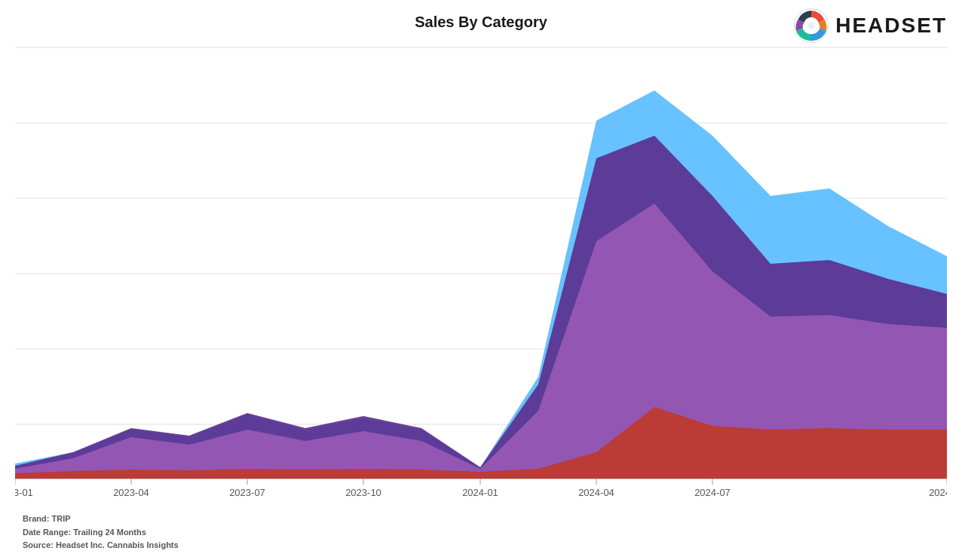 The width and height of the screenshot is (962, 560). I want to click on footer-brand-value: TRIP, so click(62, 519).